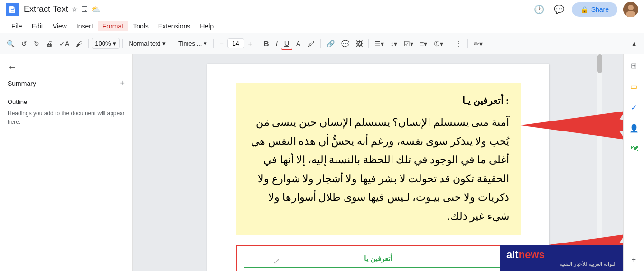 The width and height of the screenshot is (644, 271). What do you see at coordinates (423, 44) in the screenshot?
I see `list-button: ≡▾` at bounding box center [423, 44].